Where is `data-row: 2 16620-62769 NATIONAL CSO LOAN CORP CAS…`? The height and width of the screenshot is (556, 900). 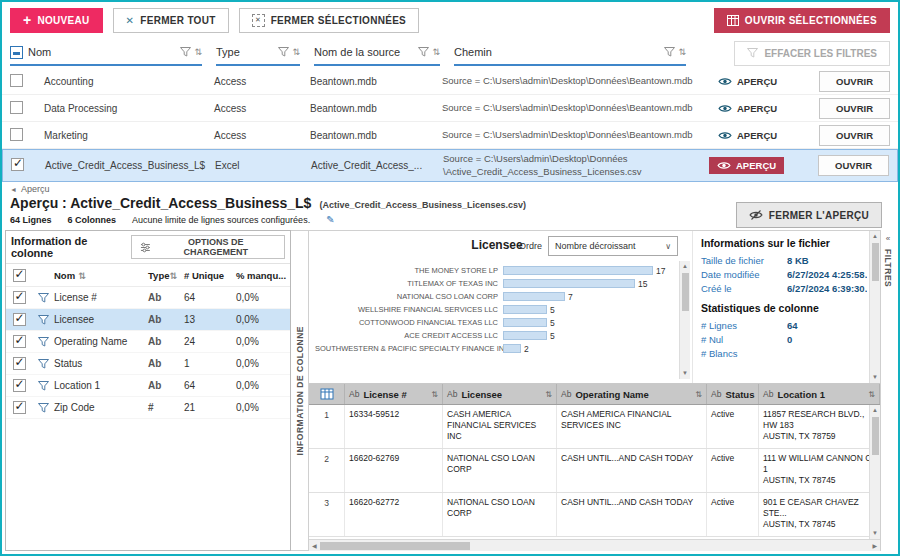 data-row: 2 16620-62769 NATIONAL CSO LOAN CORP CAS… is located at coordinates (594, 471).